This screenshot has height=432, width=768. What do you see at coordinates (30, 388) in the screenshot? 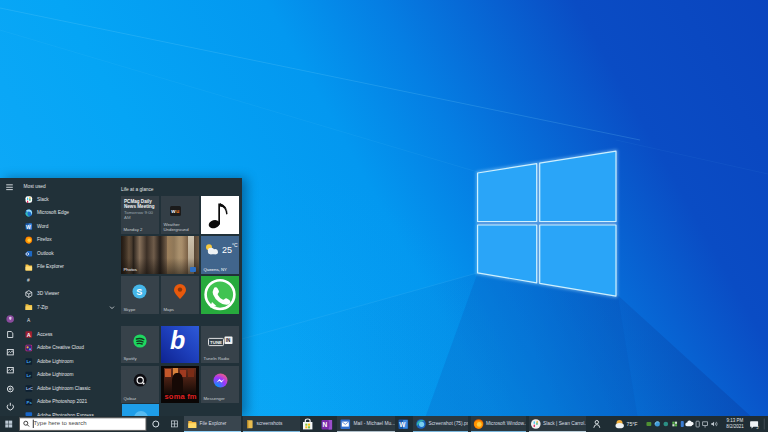
I see `svg-text: LrC` at bounding box center [30, 388].